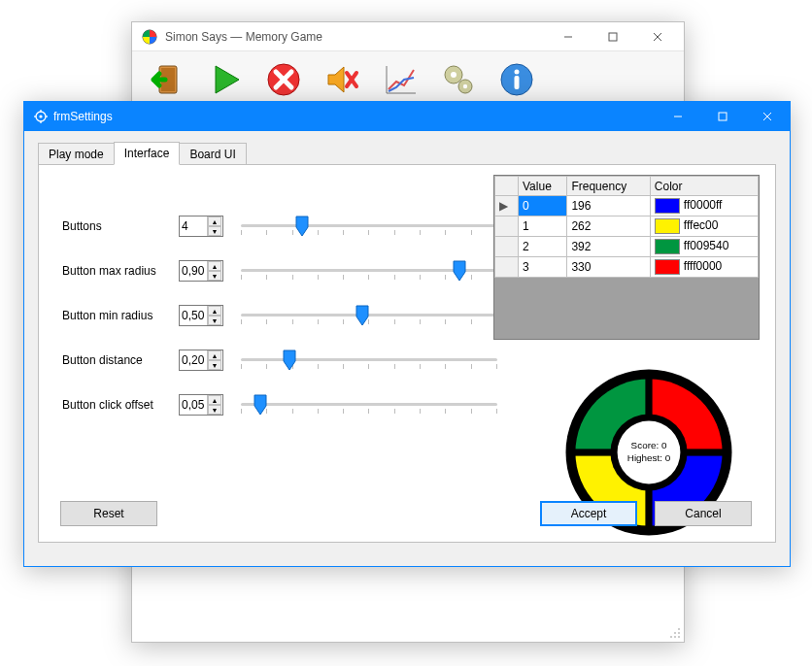 This screenshot has height=666, width=812. Describe the element at coordinates (109, 514) in the screenshot. I see `reset-button: Reset` at that location.